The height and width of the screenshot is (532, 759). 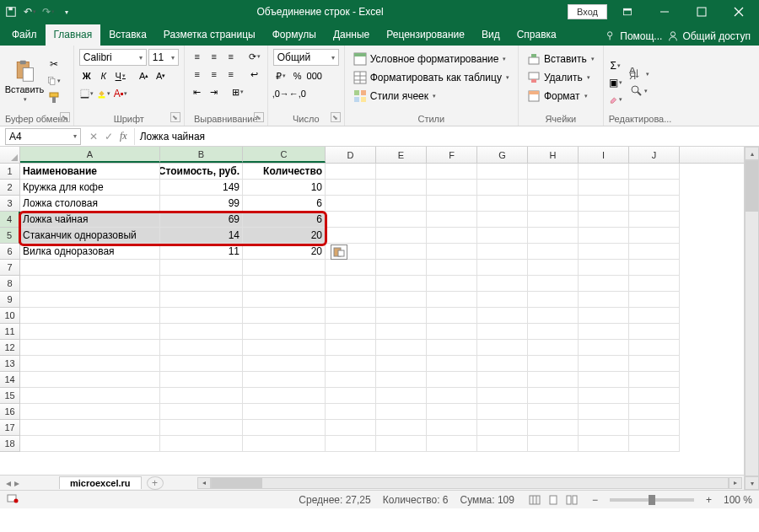 What do you see at coordinates (401, 155) in the screenshot?
I see `column-header: E` at bounding box center [401, 155].